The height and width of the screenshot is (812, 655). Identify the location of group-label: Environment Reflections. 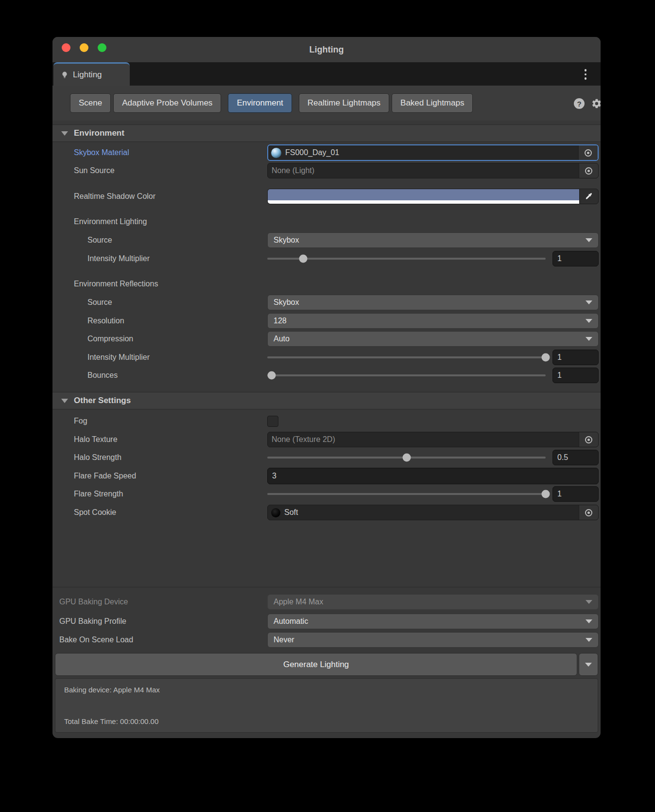
(160, 284).